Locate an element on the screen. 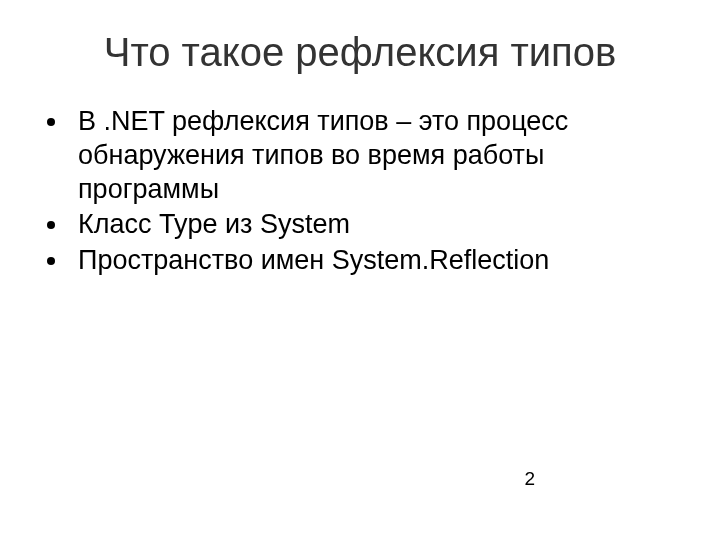 The image size is (720, 540). list-item: Пространство имен System.Reflection is located at coordinates (375, 261).